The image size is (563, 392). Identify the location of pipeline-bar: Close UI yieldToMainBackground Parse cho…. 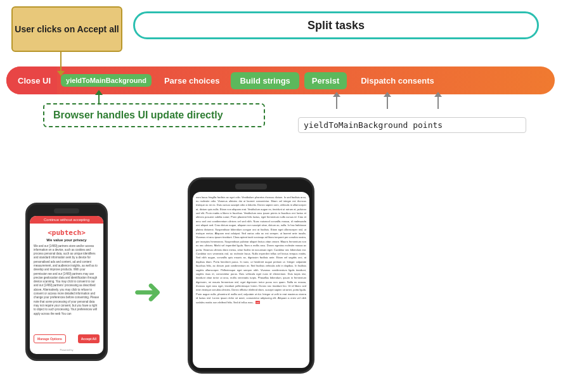
(280, 80).